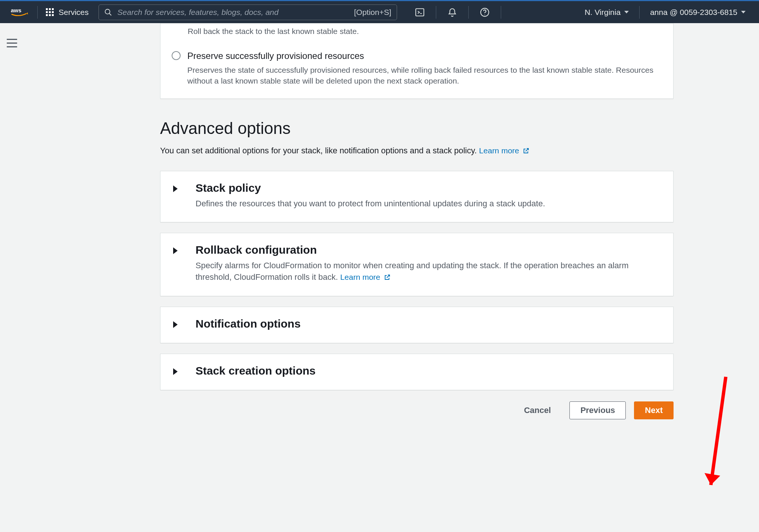 Image resolution: width=759 pixels, height=532 pixels. I want to click on region-label: N. Virginia, so click(603, 12).